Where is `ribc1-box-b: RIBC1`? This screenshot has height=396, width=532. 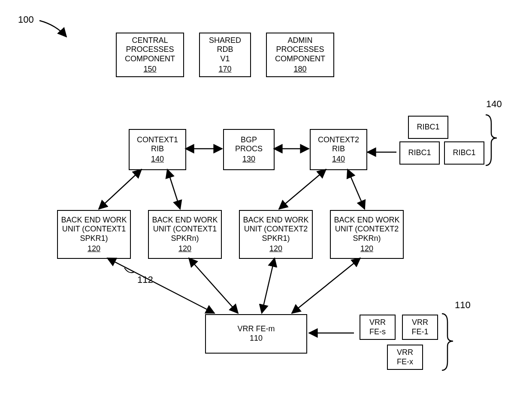
ribc1-box-b: RIBC1 is located at coordinates (420, 153).